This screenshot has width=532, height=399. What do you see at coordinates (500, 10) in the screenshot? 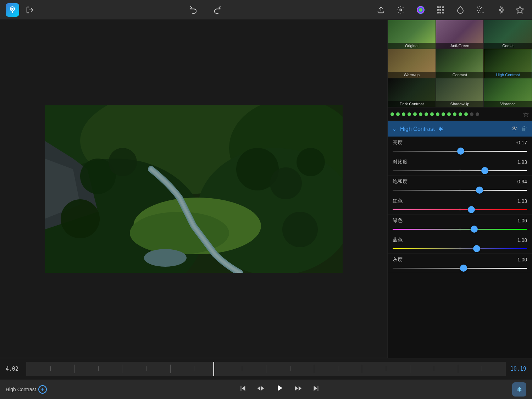
I see `spiral-tool-button` at bounding box center [500, 10].